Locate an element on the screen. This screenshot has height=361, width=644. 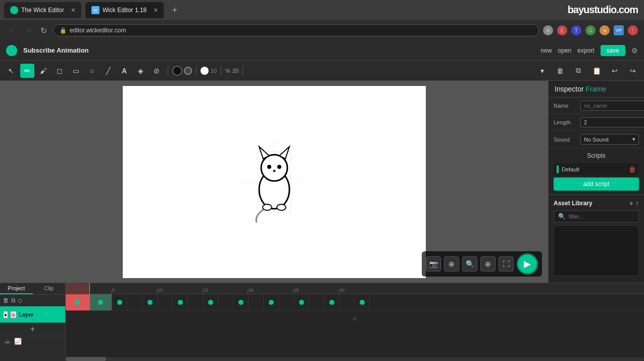
tab-close-2: × is located at coordinates (156, 10).